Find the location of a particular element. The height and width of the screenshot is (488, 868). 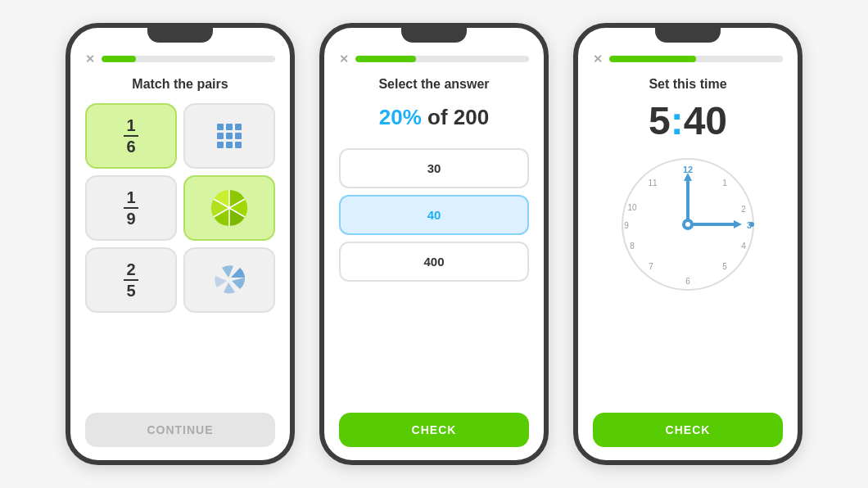

time-minute: 40 is located at coordinates (706, 121).